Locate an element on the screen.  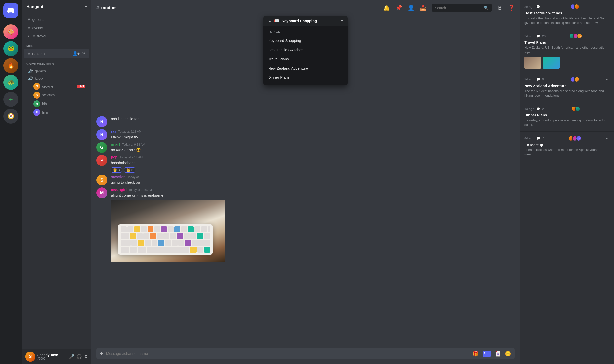
topic-bar: ▲ 📖 Keyboard Shopping ▾ is located at coordinates (306, 21).